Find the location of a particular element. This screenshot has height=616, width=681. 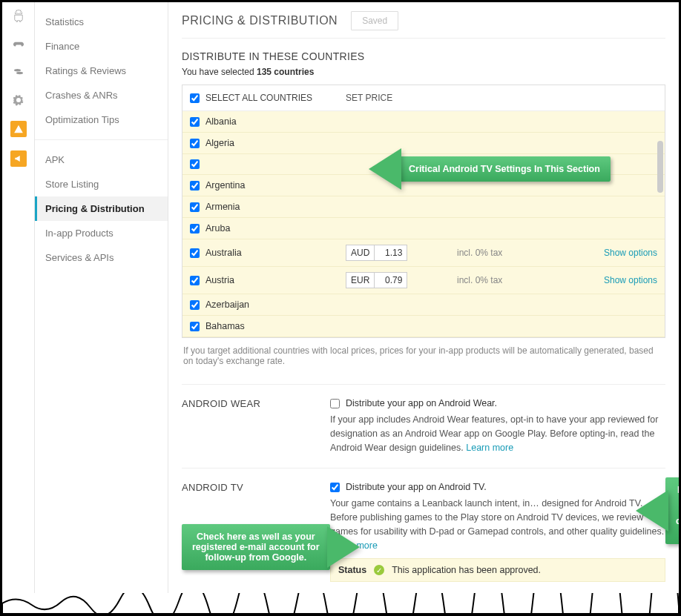

price-value: 1.13 is located at coordinates (391, 253).